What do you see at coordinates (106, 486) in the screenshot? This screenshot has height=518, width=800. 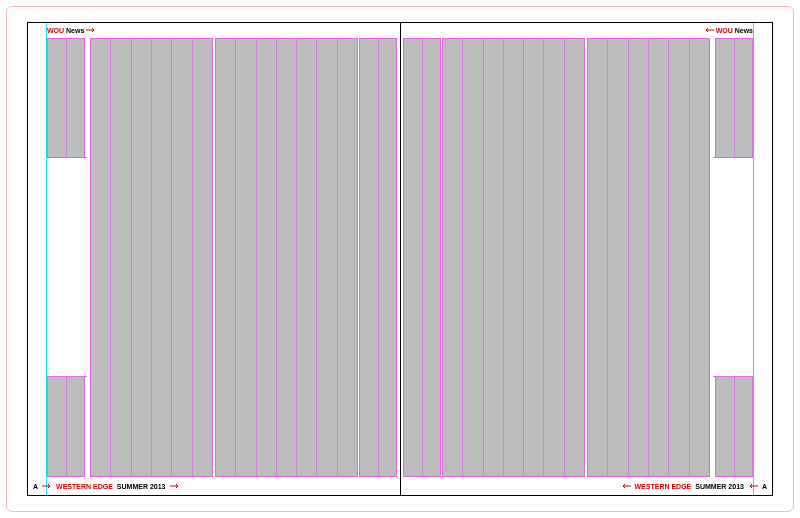 I see `running-footer-left: A WESTERN EDGE SUMMER 2013` at bounding box center [106, 486].